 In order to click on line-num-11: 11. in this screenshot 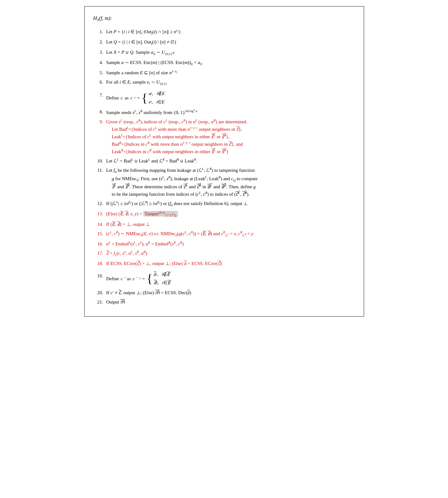, I will do `click(98, 170)`.